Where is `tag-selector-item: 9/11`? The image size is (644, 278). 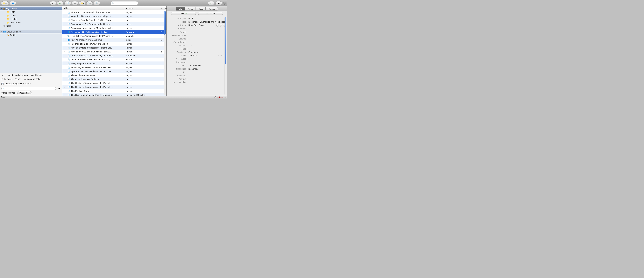 tag-selector-item: 9/11 is located at coordinates (4, 75).